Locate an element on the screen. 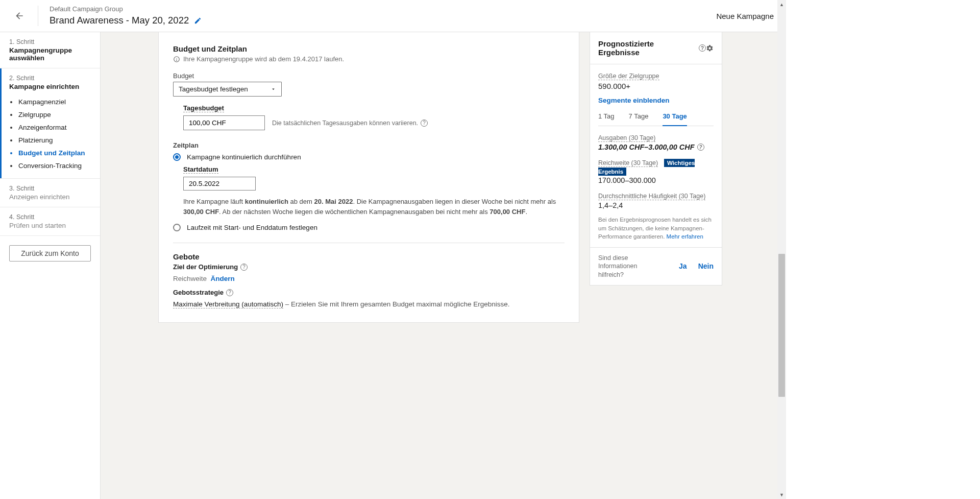 Image resolution: width=980 pixels, height=499 pixels. campaign-title-row: Brand Awareness - May 20, 2022 is located at coordinates (126, 20).